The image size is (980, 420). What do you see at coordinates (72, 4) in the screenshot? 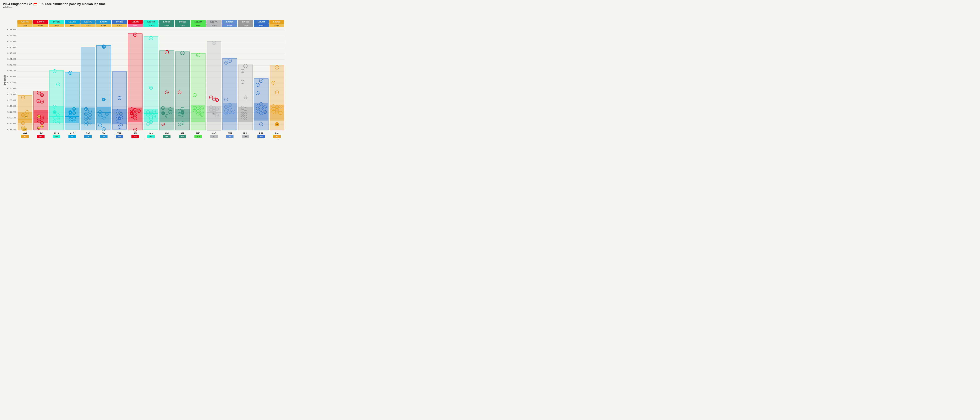
I see `subtitle-text: FP2 race simulation pace by median lap t…` at bounding box center [72, 4].